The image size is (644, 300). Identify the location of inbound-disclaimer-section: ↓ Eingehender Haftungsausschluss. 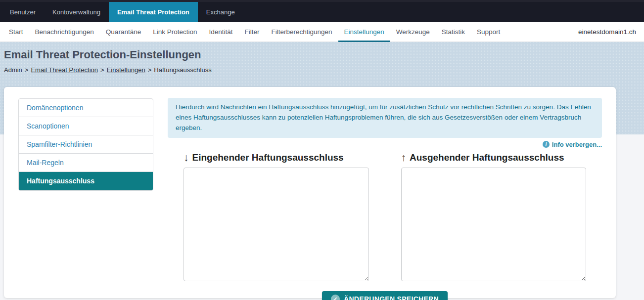
(276, 217).